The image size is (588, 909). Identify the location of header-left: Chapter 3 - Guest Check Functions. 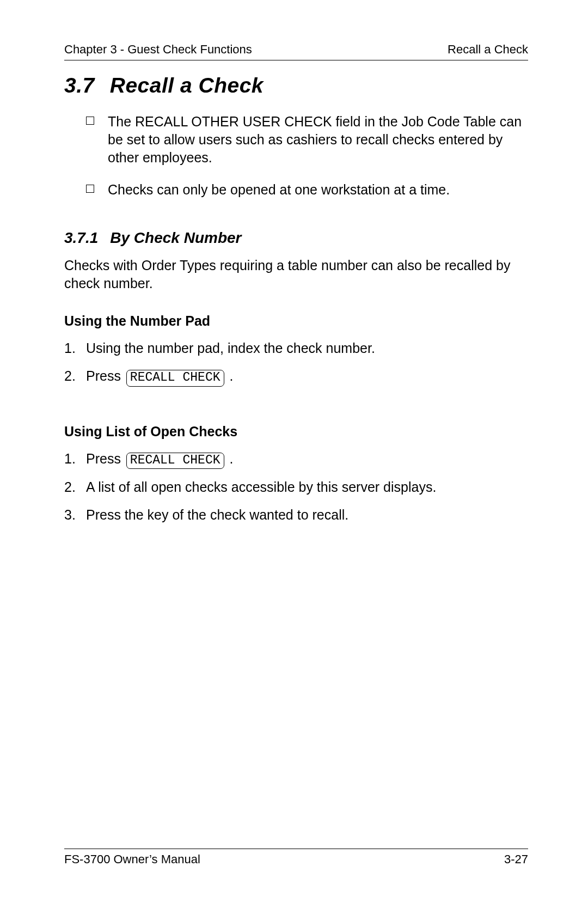
(158, 50).